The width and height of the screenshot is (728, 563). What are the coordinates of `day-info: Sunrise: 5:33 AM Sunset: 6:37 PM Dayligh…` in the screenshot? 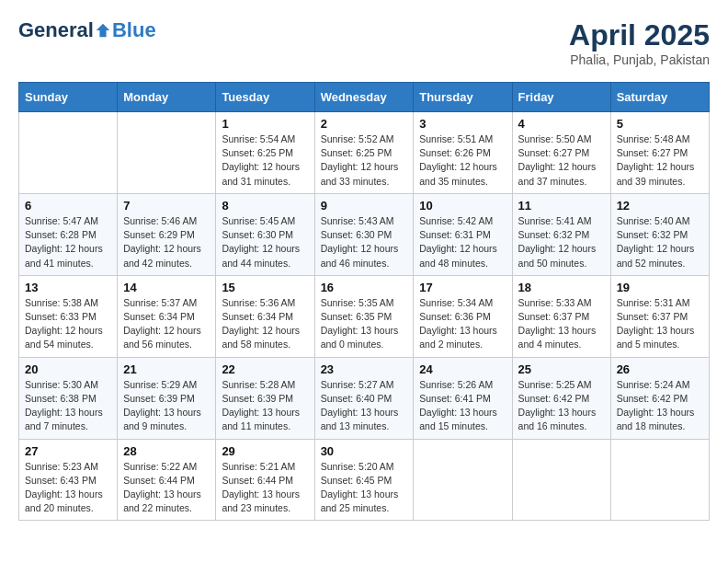 It's located at (562, 324).